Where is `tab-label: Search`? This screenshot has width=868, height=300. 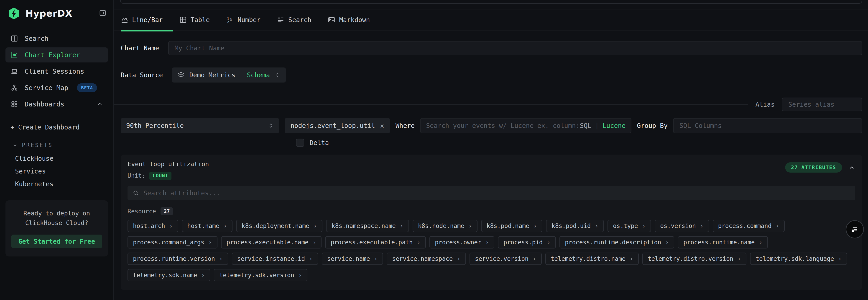
tab-label: Search is located at coordinates (300, 20).